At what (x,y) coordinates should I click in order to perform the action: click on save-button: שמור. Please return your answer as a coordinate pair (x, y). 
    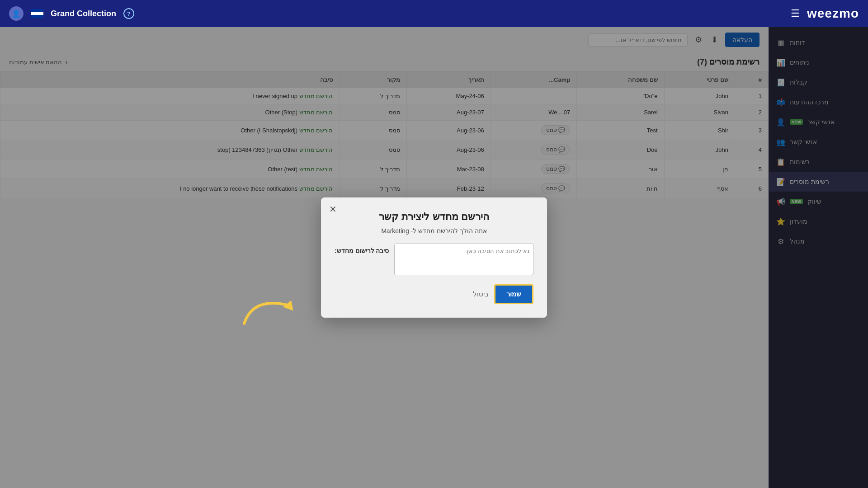
    Looking at the image, I should click on (514, 294).